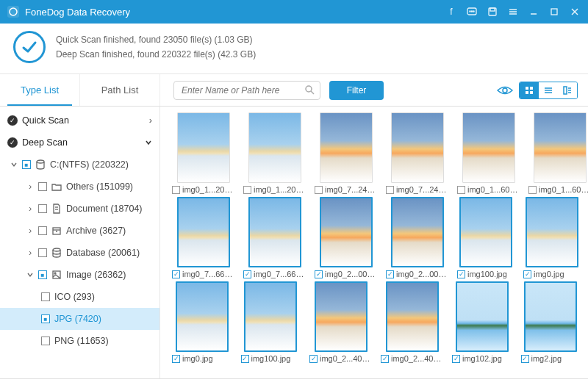 Image resolution: width=588 pixels, height=385 pixels. What do you see at coordinates (548, 90) in the screenshot?
I see `view-list-button` at bounding box center [548, 90].